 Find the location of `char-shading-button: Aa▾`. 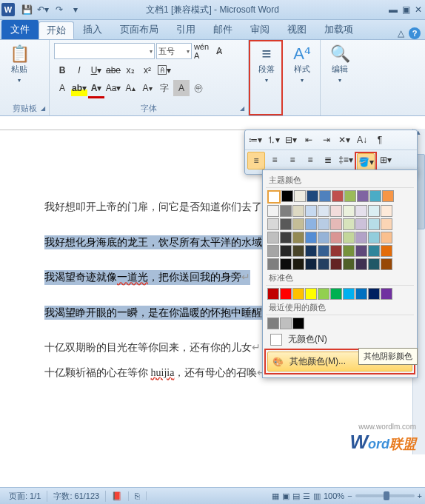

char-shading-button: Aa▾ is located at coordinates (113, 88).